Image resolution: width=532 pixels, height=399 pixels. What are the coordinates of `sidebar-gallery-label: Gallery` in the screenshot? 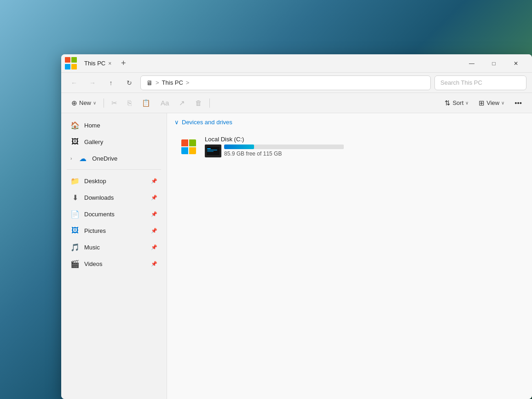 It's located at (94, 142).